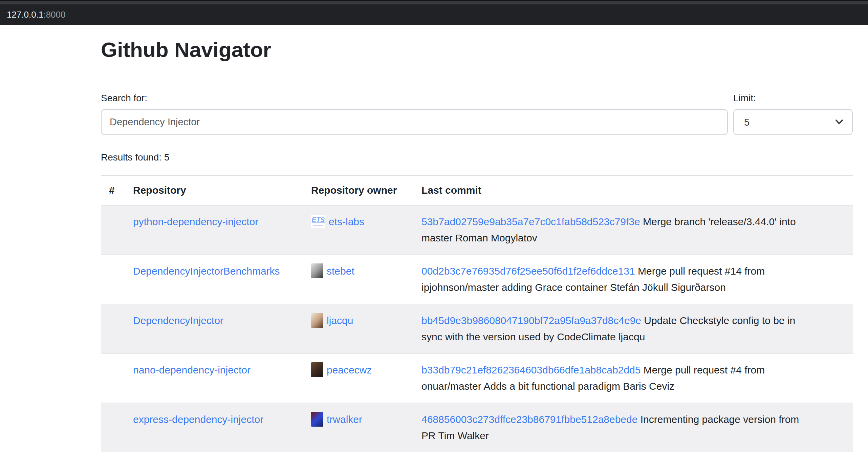  I want to click on commit-cell: 53b7ad02759e9ab35a7e7c0c1fab58d523c79f3e…, so click(633, 230).